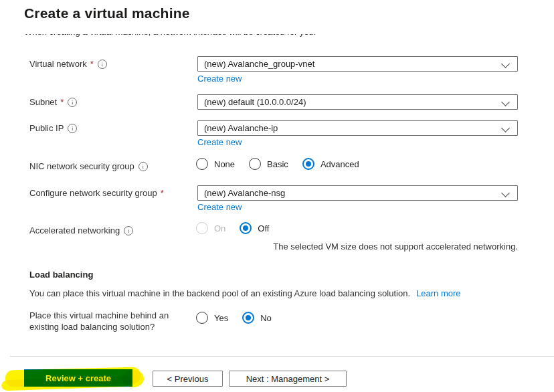 The height and width of the screenshot is (392, 554). I want to click on virtual-network-create-new-link: Create new, so click(219, 79).